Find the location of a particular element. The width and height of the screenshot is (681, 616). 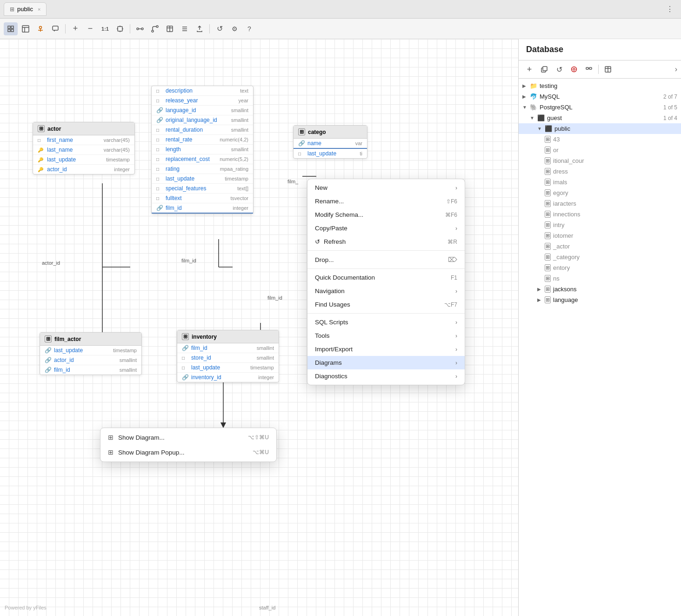

table-imals-icon: ⊞ is located at coordinates (548, 182).